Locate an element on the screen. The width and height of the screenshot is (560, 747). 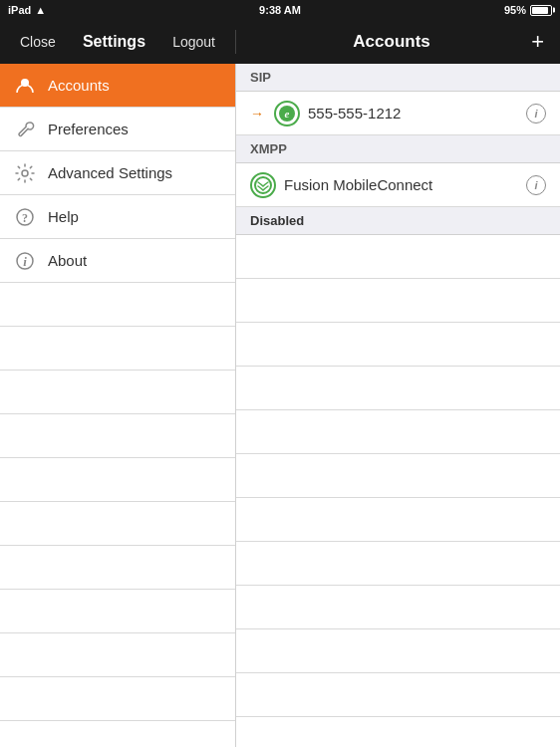
xmpp-info-button: i is located at coordinates (536, 185).